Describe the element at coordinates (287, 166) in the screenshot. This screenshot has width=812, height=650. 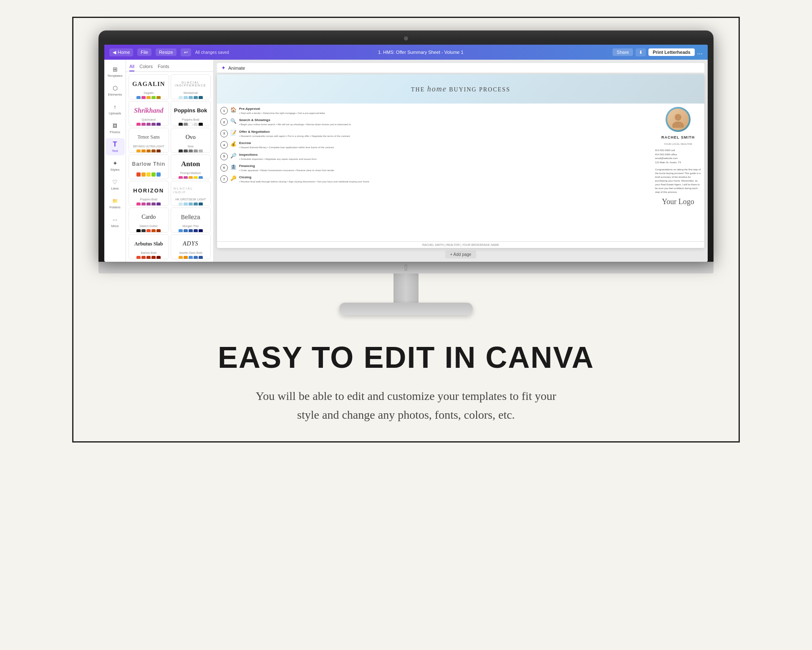
I see `step-6-title: Financing` at that location.